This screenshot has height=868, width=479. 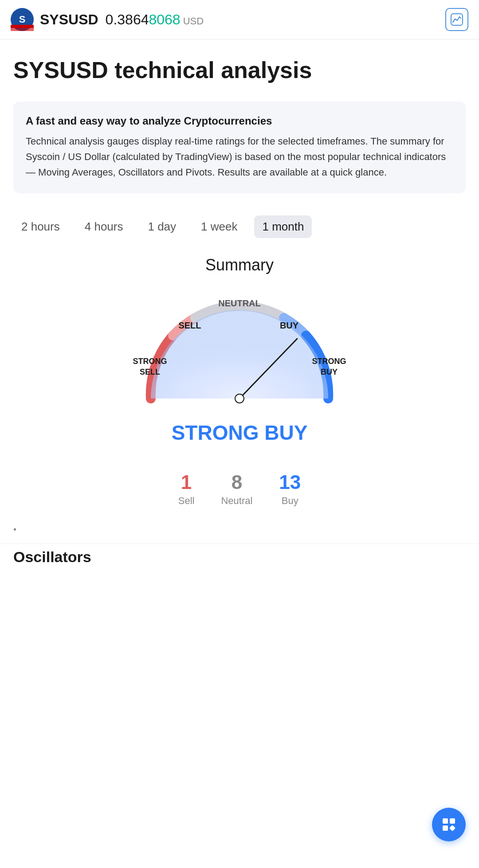 I want to click on stat-sell: 1 Sell, so click(x=186, y=489).